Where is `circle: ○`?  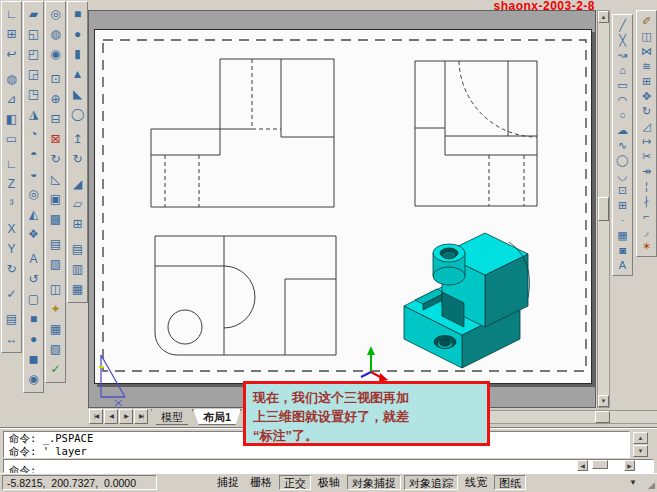
circle: ○ is located at coordinates (623, 115).